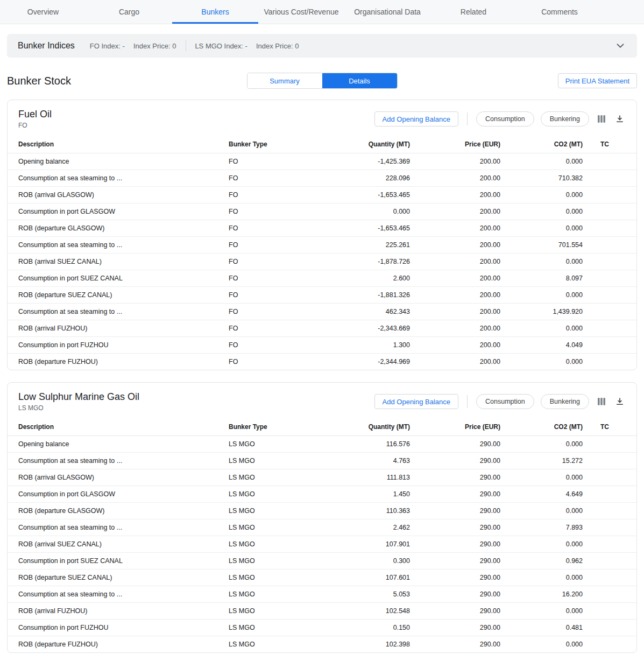 The width and height of the screenshot is (644, 668). I want to click on table-row: ROB (arrival GLASGOW)FO-1,653.465200.000…, so click(322, 195).